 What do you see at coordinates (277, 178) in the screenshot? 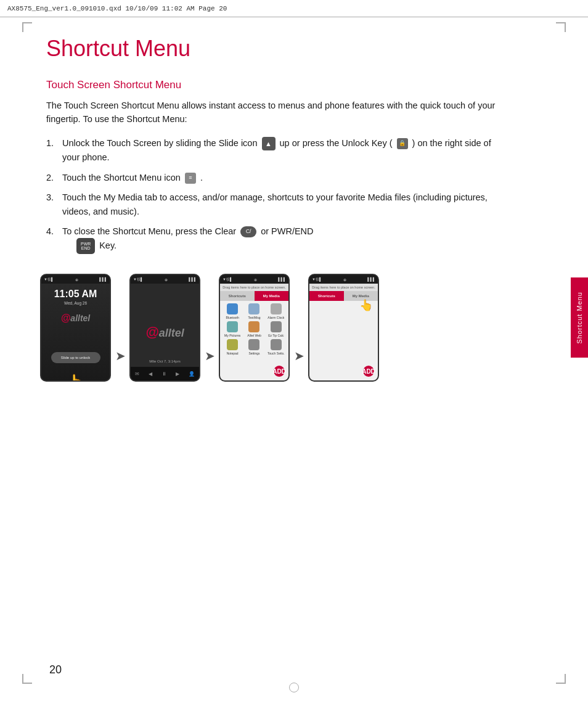
I see `step-2: 2. Touch the Shortcut Menu icon ≡ .` at bounding box center [277, 178].